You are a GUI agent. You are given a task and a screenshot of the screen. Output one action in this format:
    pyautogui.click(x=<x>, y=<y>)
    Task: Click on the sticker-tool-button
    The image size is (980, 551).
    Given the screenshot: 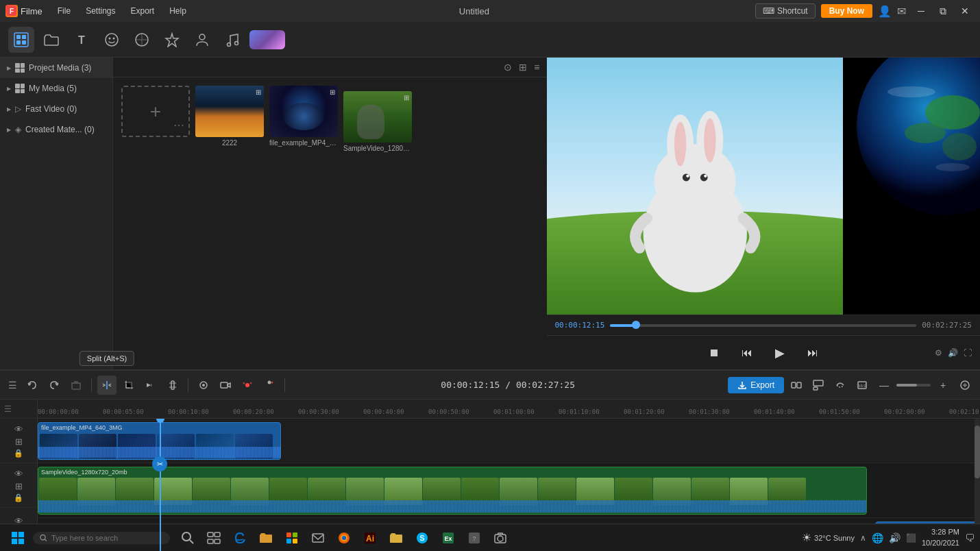 What is the action you would take?
    pyautogui.click(x=142, y=40)
    